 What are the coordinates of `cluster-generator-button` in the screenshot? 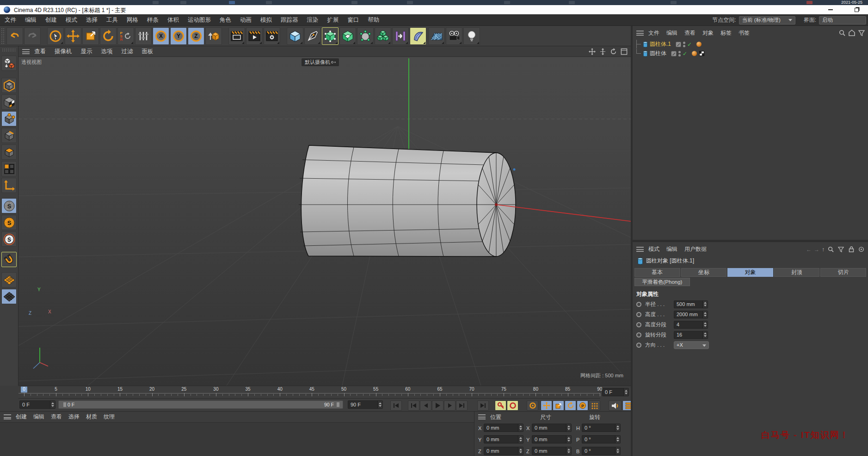 It's located at (365, 36).